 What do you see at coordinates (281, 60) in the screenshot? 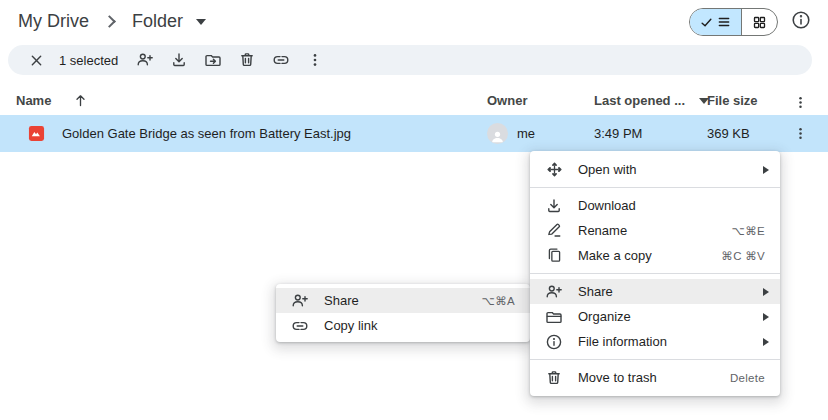
I see `get-link-button` at bounding box center [281, 60].